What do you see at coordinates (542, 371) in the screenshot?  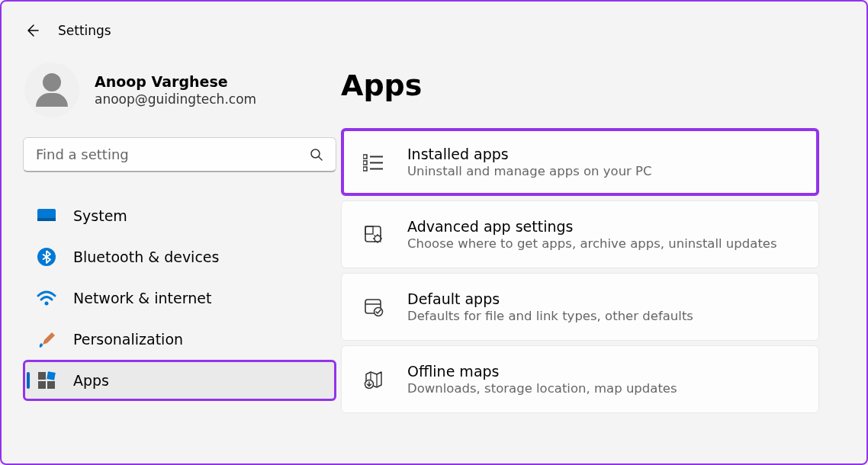 I see `card-title: Offline maps` at bounding box center [542, 371].